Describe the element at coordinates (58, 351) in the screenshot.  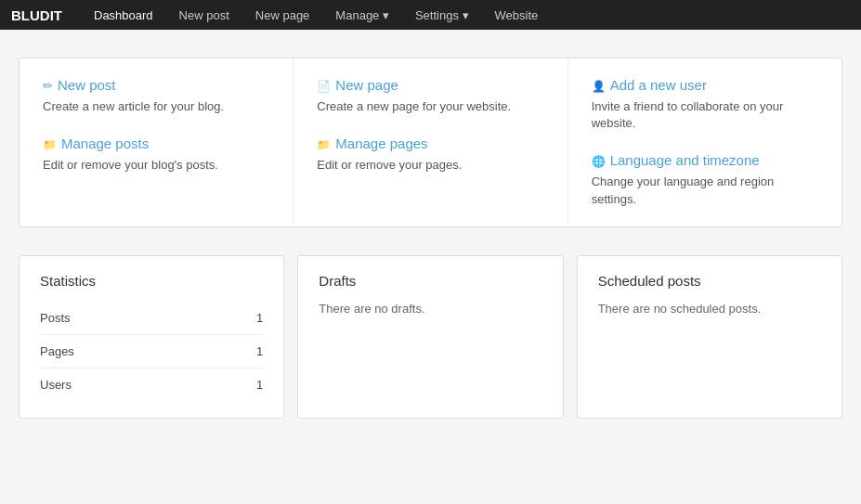
I see `stat-pages-label: Pages` at that location.